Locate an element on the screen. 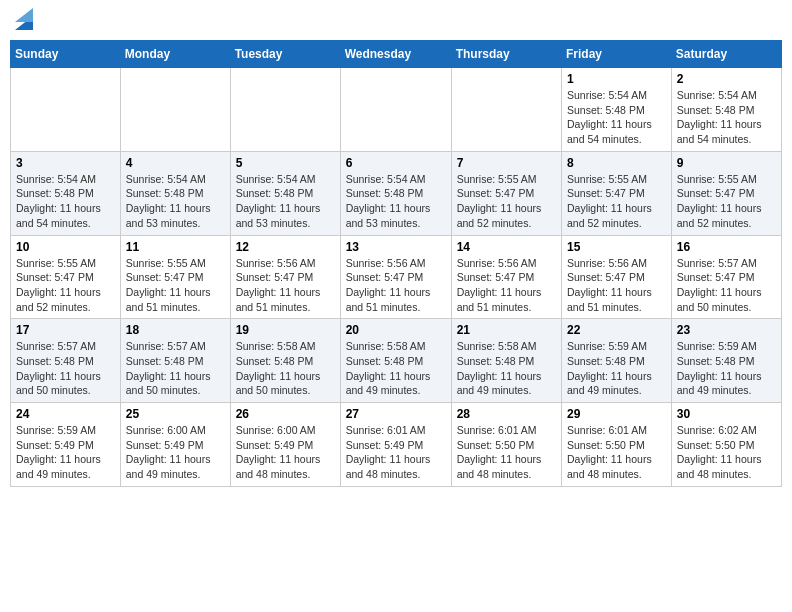  calendar-day: 8Sunrise: 5:55 AM Sunset: 5:47 PM Daylig… is located at coordinates (617, 193).